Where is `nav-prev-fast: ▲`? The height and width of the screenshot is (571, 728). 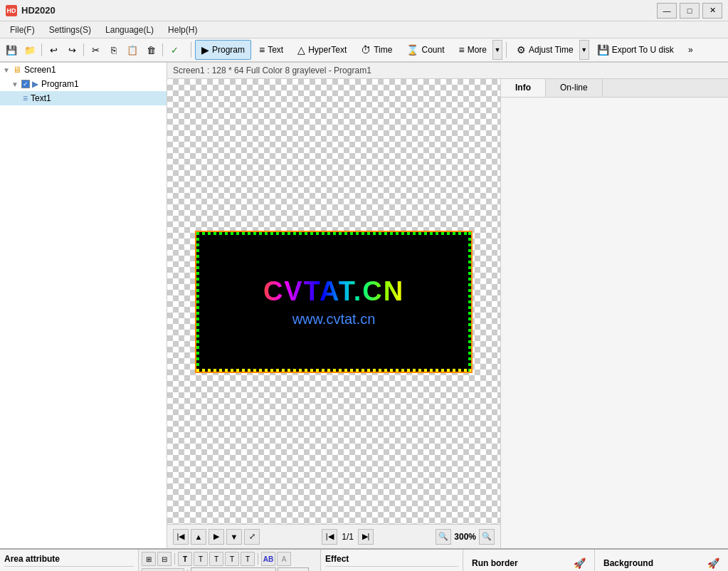
nav-prev-fast: ▲ is located at coordinates (199, 537).